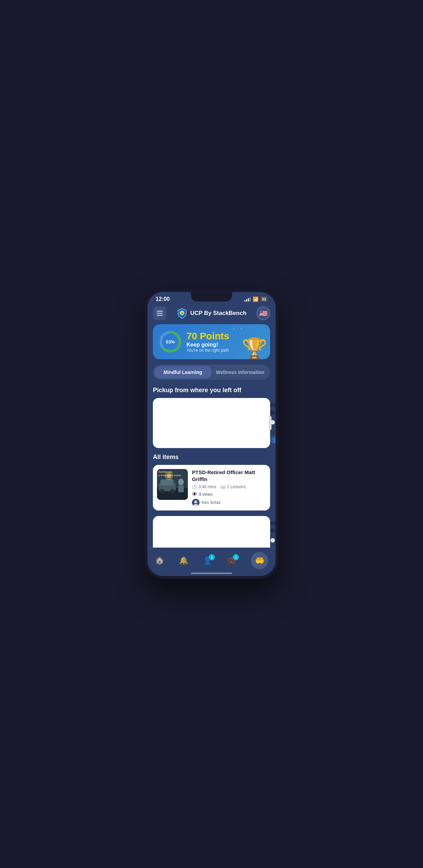 The width and height of the screenshot is (423, 868). I want to click on duration-2: 🕐 9.57 mins, so click(273, 540).